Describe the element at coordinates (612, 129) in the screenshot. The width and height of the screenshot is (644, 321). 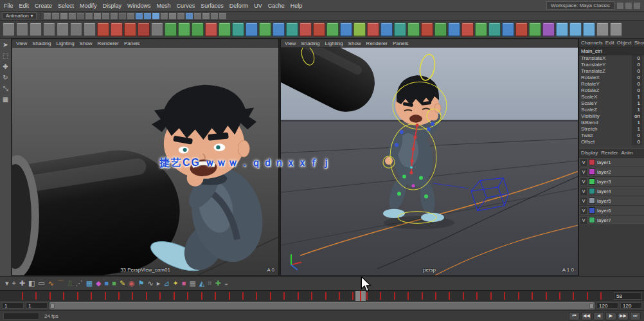
I see `channel-row: Stretch1` at that location.